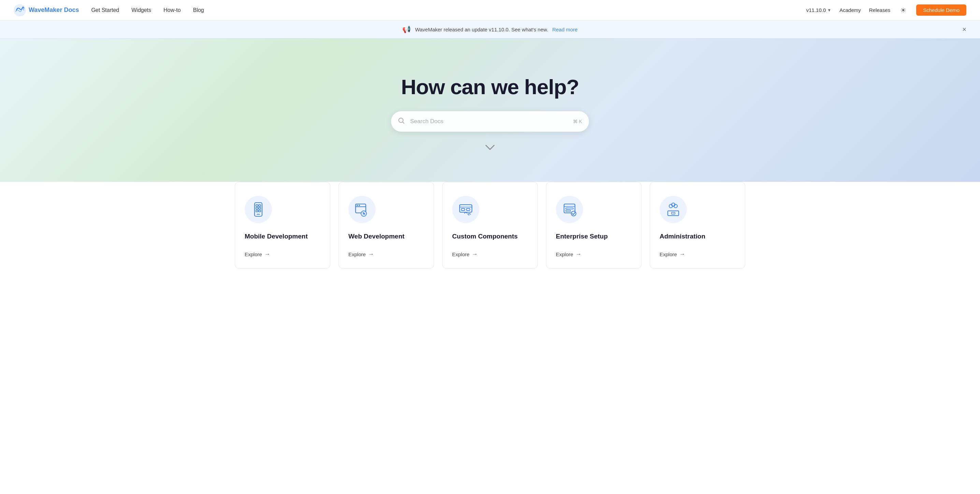 The width and height of the screenshot is (980, 494). I want to click on mobile-icon, so click(258, 209).